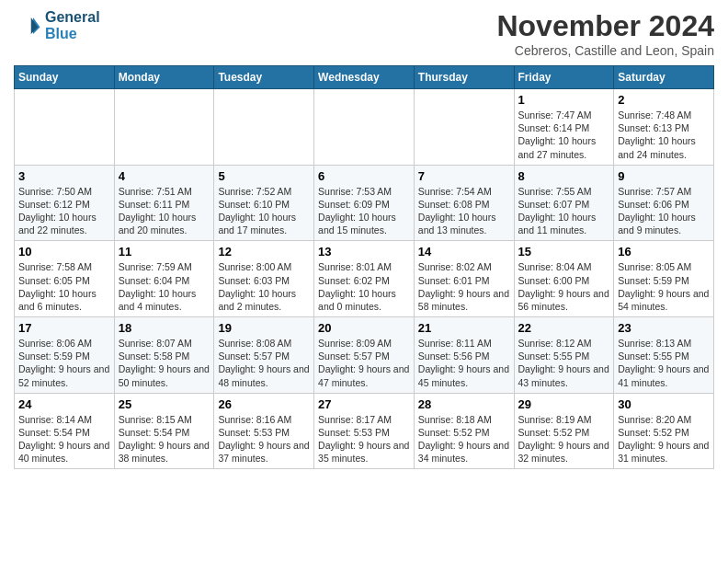 This screenshot has width=728, height=563. Describe the element at coordinates (364, 202) in the screenshot. I see `calendar-week-row: 3Sunrise: 7:50 AMSunset: 6:12 PMDaylight…` at that location.